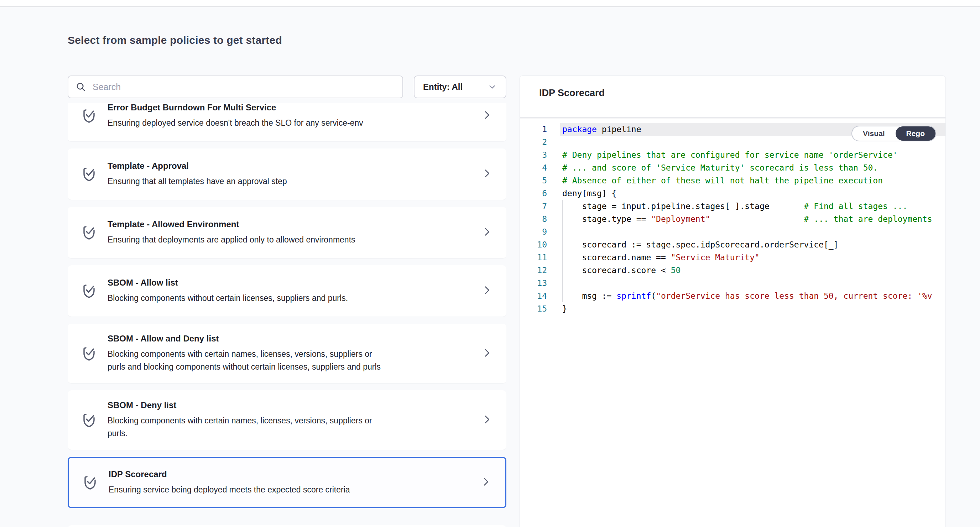 The width and height of the screenshot is (980, 527). Describe the element at coordinates (539, 142) in the screenshot. I see `line-number: 2` at that location.